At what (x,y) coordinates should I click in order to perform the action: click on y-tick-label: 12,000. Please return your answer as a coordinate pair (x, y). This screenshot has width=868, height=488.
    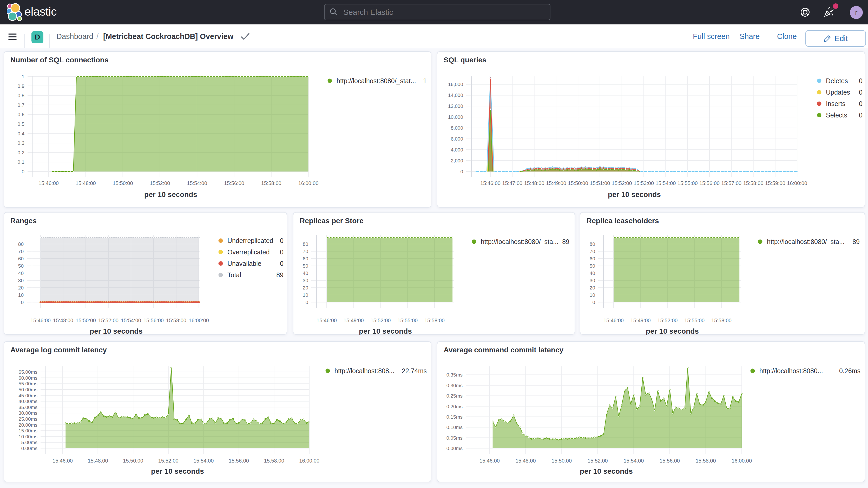
    Looking at the image, I should click on (456, 106).